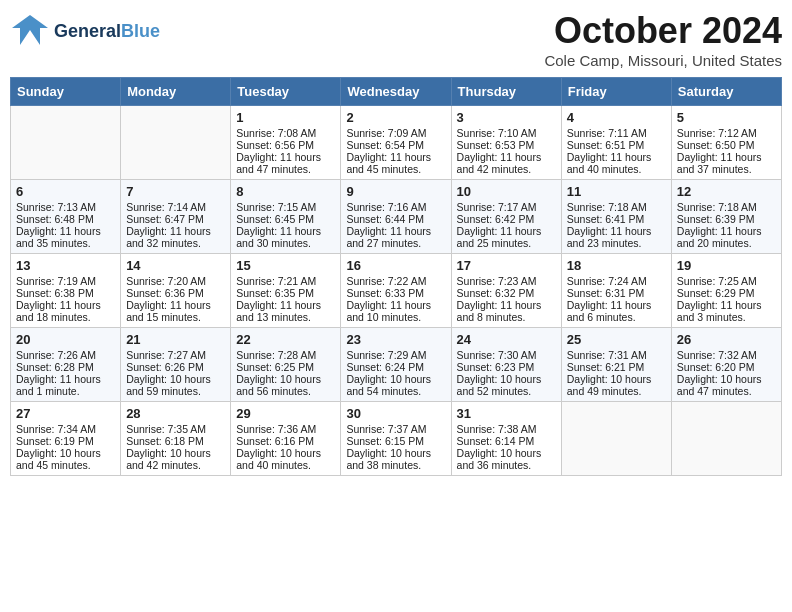  What do you see at coordinates (616, 355) in the screenshot?
I see `cell-info-line: Sunrise: 7:31 AM` at bounding box center [616, 355].